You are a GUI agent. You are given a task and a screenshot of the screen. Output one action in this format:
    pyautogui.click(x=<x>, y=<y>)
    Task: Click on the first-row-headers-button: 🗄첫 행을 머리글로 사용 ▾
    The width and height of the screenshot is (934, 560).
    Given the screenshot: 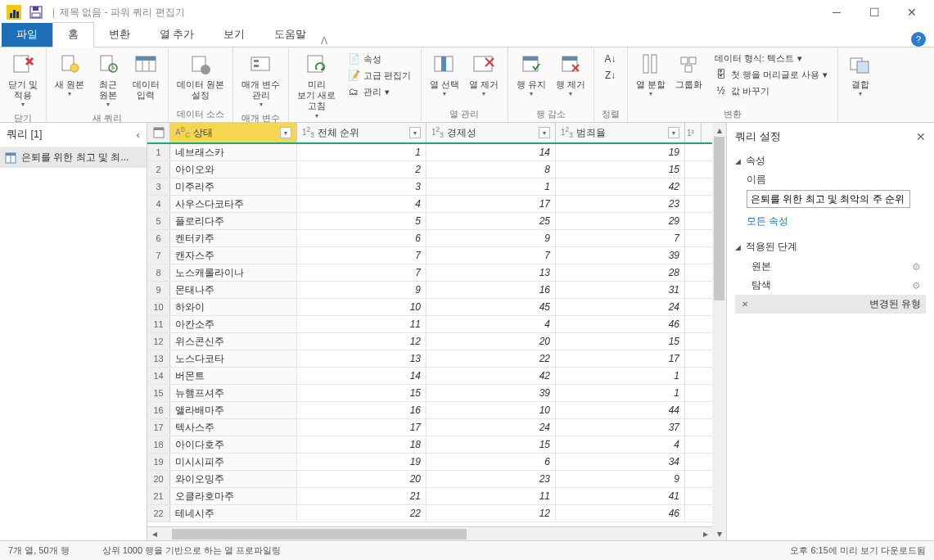 What is the action you would take?
    pyautogui.click(x=771, y=75)
    